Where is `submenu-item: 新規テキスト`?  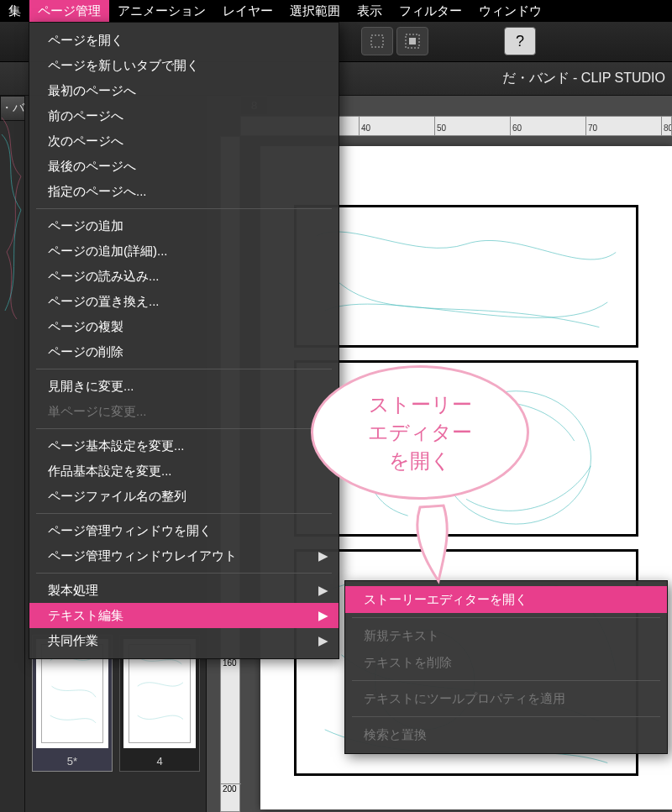 submenu-item: 新規テキスト is located at coordinates (506, 636).